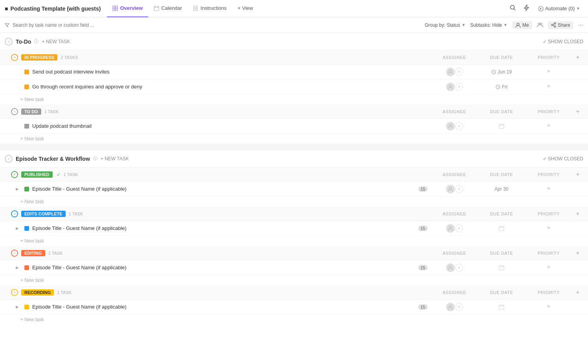 The width and height of the screenshot is (588, 364). What do you see at coordinates (502, 189) in the screenshot?
I see `due-date-value: Apr 30` at bounding box center [502, 189].